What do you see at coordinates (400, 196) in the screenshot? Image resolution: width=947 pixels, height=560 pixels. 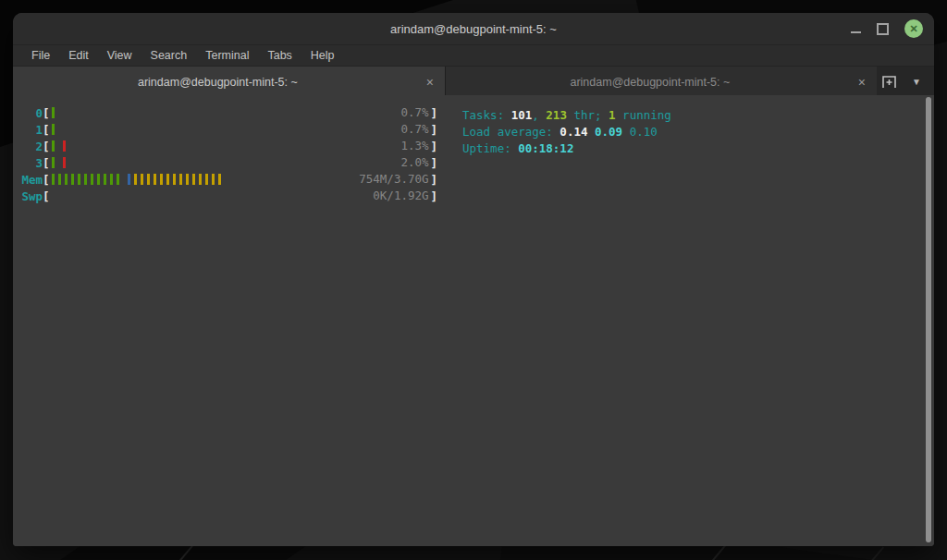 I see `meter-value: 0K/1.92G` at bounding box center [400, 196].